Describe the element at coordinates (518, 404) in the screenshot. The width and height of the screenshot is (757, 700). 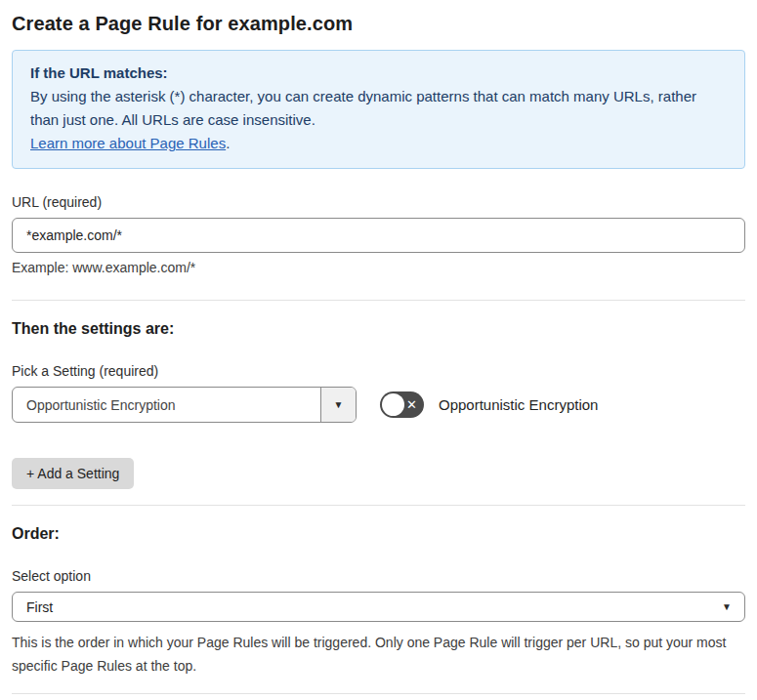
I see `toggle-label: Opportunistic Encryption` at that location.